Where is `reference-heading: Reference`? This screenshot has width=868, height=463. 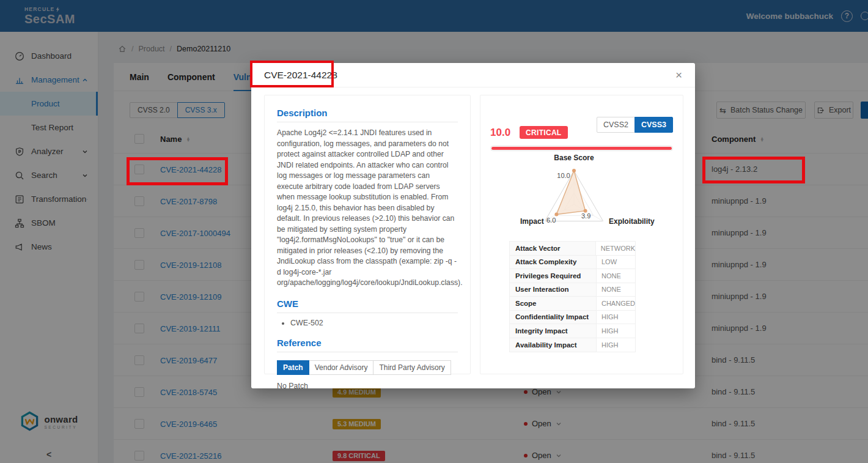 reference-heading: Reference is located at coordinates (367, 345).